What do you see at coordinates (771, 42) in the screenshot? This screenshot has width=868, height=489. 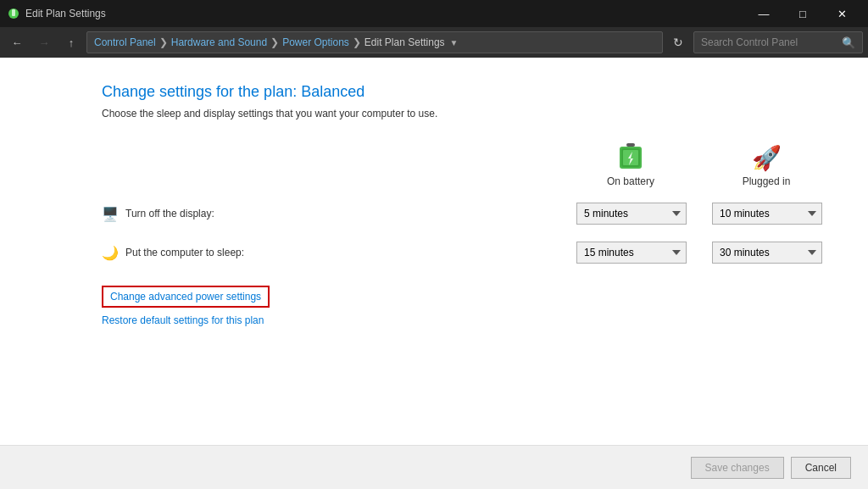 I see `search-input` at bounding box center [771, 42].